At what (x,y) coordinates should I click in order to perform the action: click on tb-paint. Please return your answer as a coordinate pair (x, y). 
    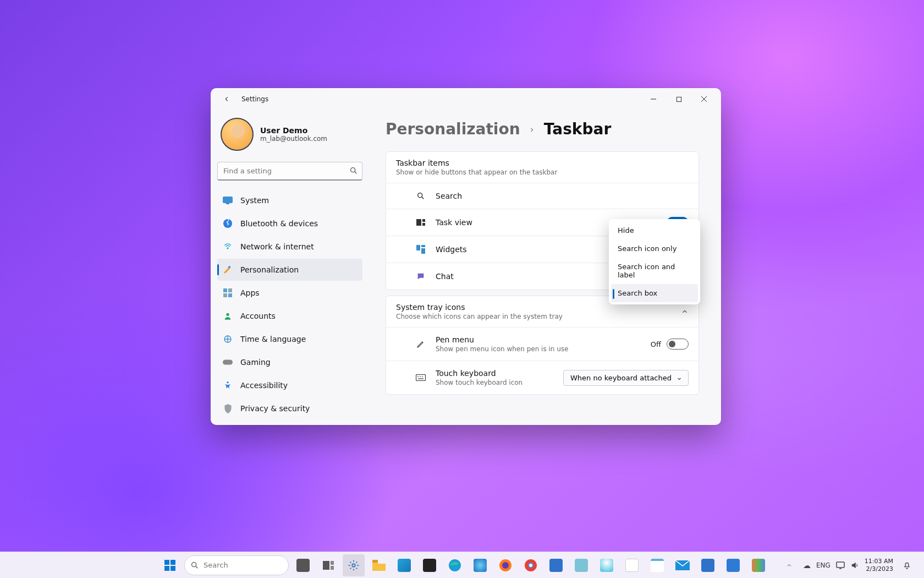
    Looking at the image, I should click on (632, 565).